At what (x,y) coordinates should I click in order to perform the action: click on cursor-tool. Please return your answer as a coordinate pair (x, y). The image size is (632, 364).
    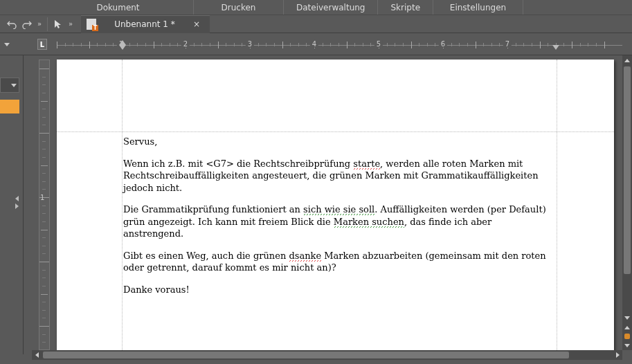
    Looking at the image, I should click on (58, 24).